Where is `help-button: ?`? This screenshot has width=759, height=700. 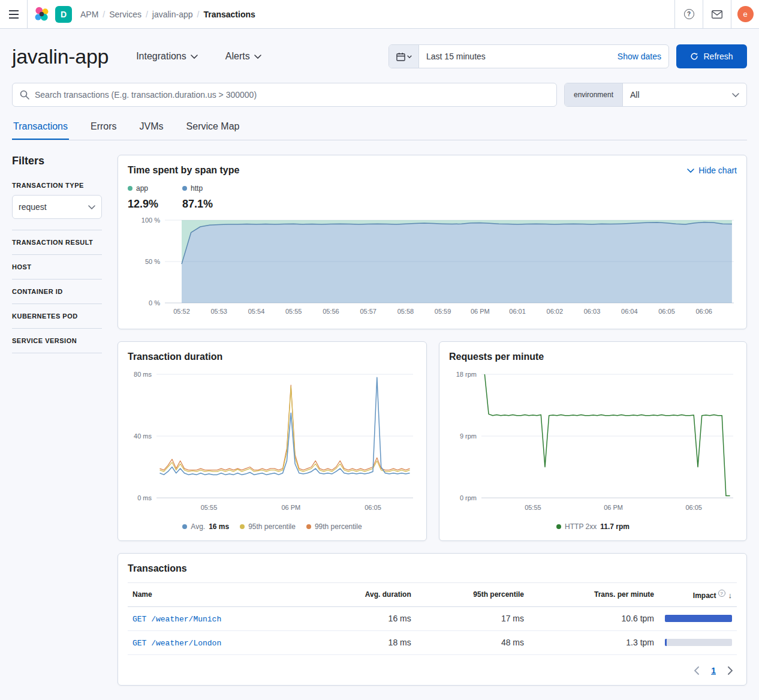
help-button: ? is located at coordinates (688, 14).